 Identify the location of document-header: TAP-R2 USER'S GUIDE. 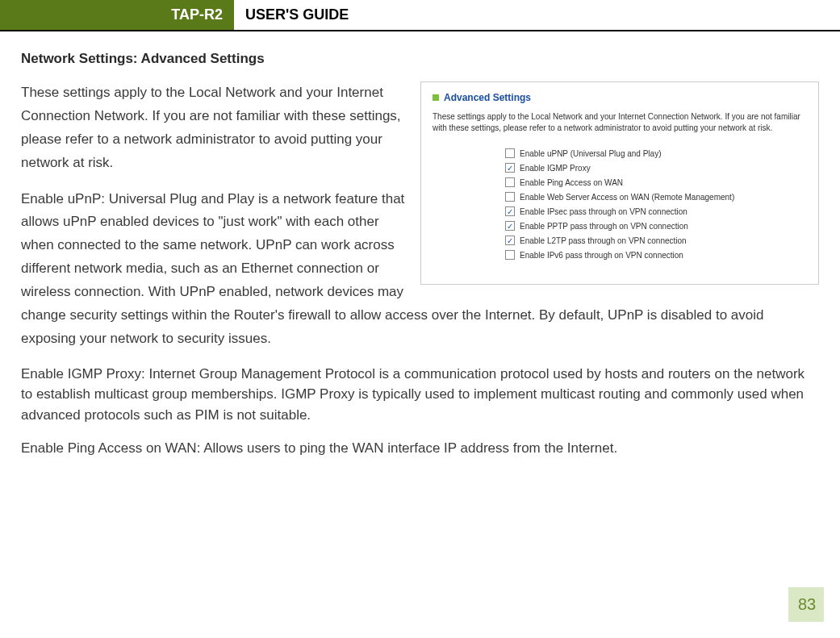
(420, 16).